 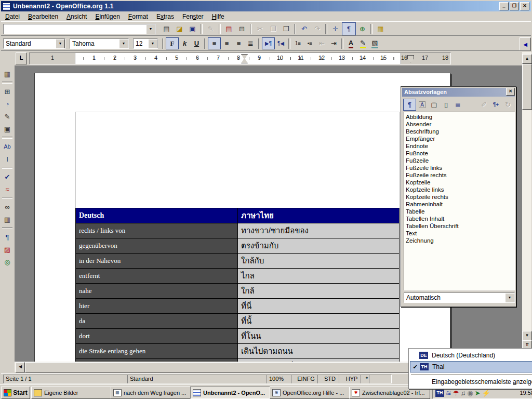 I want to click on font-color-button: A, so click(x=351, y=44).